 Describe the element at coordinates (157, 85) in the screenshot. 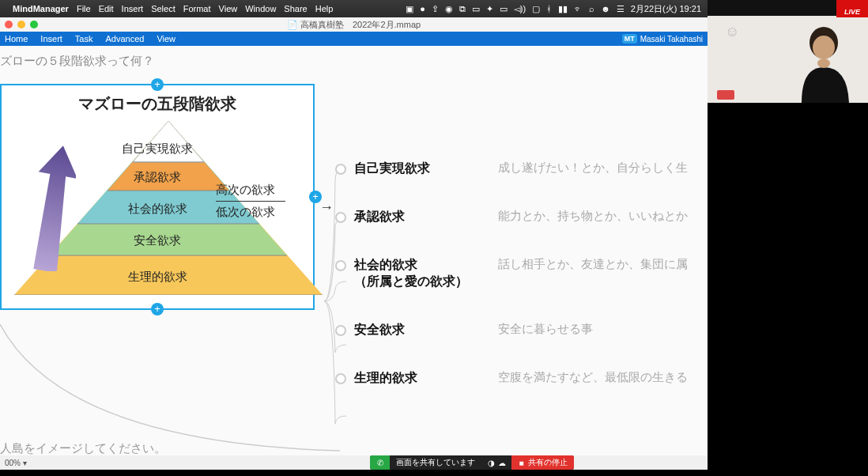

I see `add-handle-top: +` at that location.